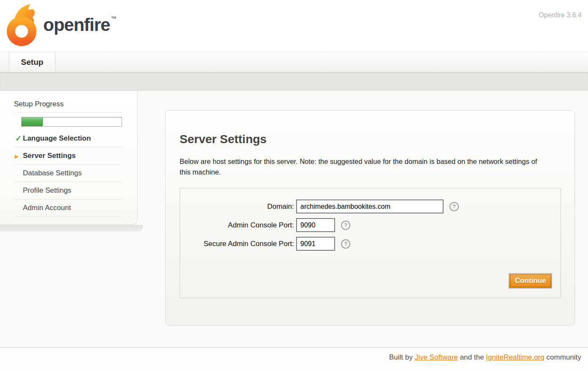 The width and height of the screenshot is (588, 371). What do you see at coordinates (19, 138) in the screenshot?
I see `check-icon: ✓` at bounding box center [19, 138].